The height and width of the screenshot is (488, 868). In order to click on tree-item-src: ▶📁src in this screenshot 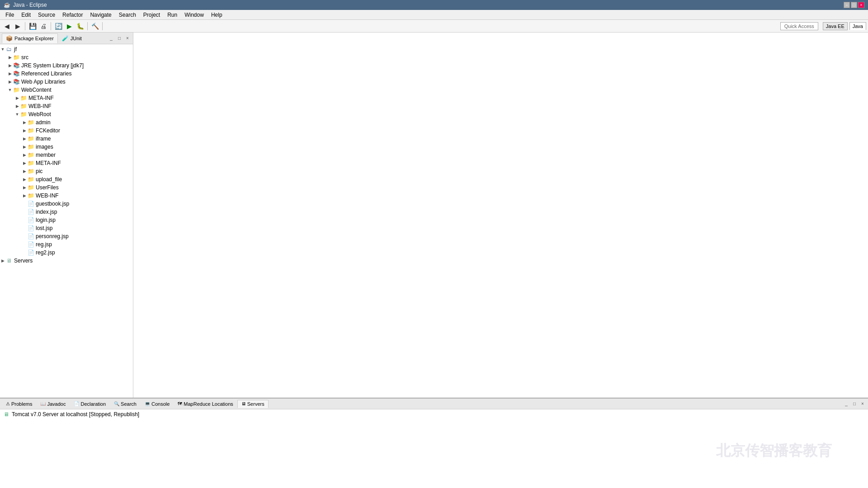, I will do `click(66, 57)`.